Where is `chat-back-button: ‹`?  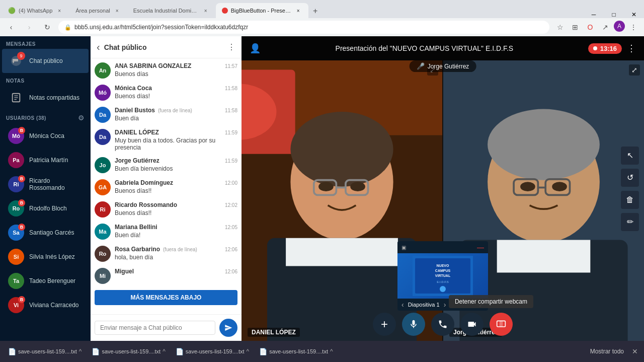
chat-back-button: ‹ is located at coordinates (99, 47).